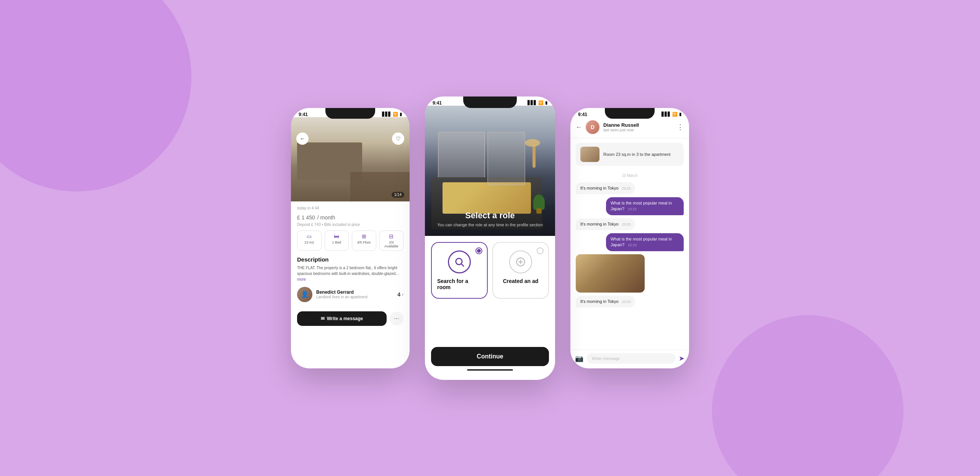 The height and width of the screenshot is (476, 980). What do you see at coordinates (350, 159) in the screenshot?
I see `property-image: ← ♡ 1/14` at bounding box center [350, 159].